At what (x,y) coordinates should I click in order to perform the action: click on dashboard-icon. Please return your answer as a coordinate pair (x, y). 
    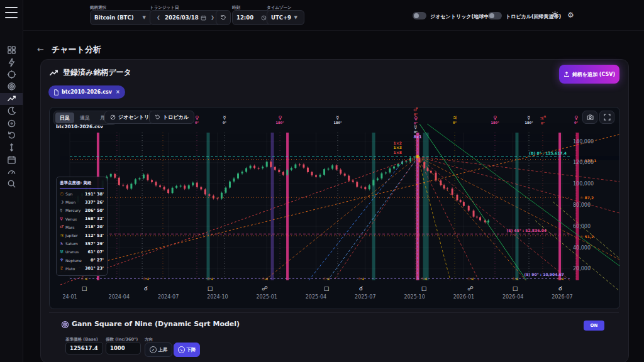
    Looking at the image, I should click on (11, 50).